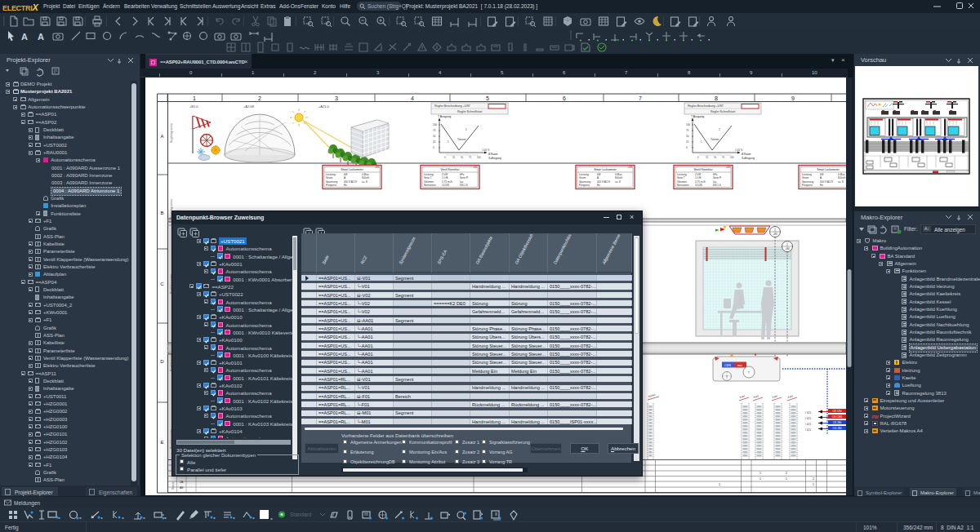 Image resolution: width=980 pixels, height=532 pixels. Describe the element at coordinates (723, 112) in the screenshot. I see `svg-text: Regler Schnellstart` at that location.